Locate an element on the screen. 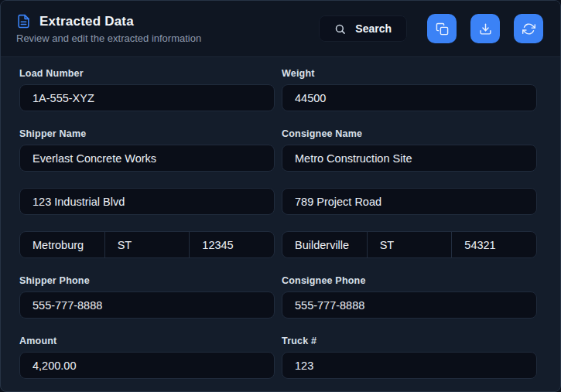  field-consignee-name: Consignee Name is located at coordinates (409, 150).